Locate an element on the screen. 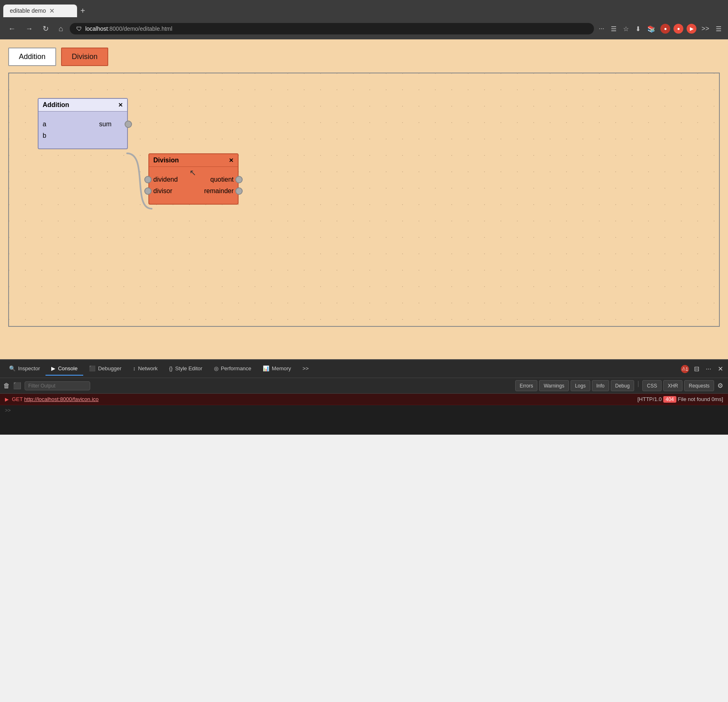 This screenshot has height=702, width=728. addition-sum-port is located at coordinates (128, 124).